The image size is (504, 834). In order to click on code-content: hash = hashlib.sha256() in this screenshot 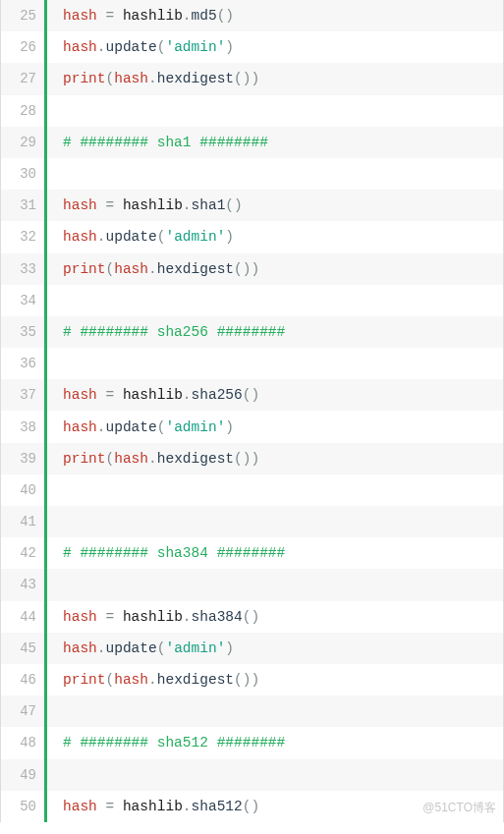, I will do `click(275, 395)`.